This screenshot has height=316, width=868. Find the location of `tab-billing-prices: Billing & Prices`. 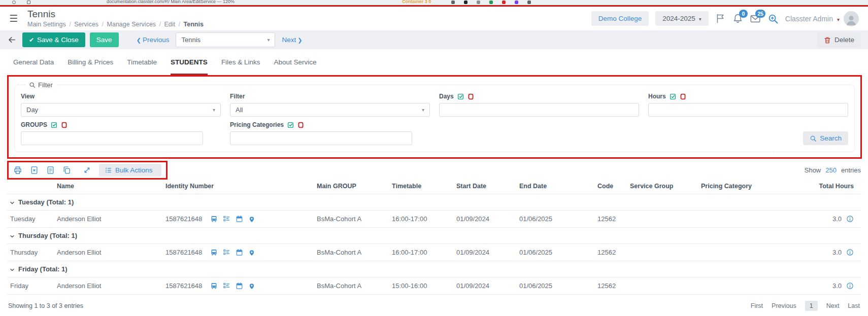

tab-billing-prices: Billing & Prices is located at coordinates (90, 62).